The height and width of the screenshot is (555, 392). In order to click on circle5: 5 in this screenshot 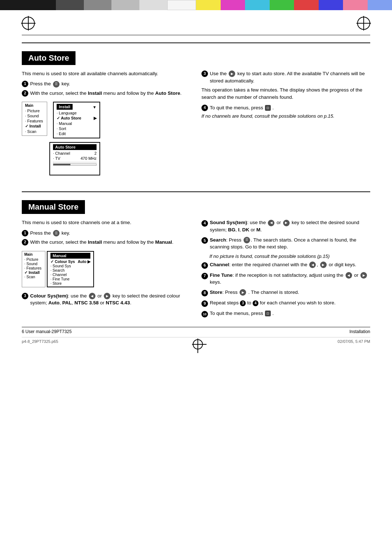, I will do `click(205, 240)`.